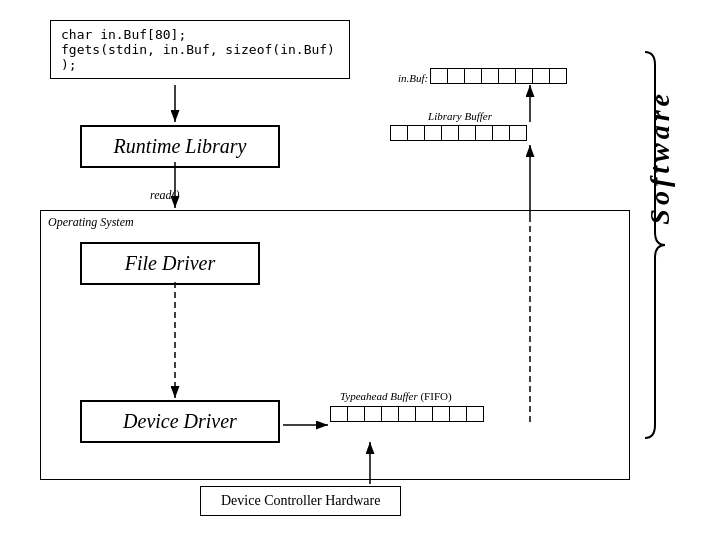  Describe the element at coordinates (300, 500) in the screenshot. I see `device-controller-label: Device Controller Hardware` at that location.